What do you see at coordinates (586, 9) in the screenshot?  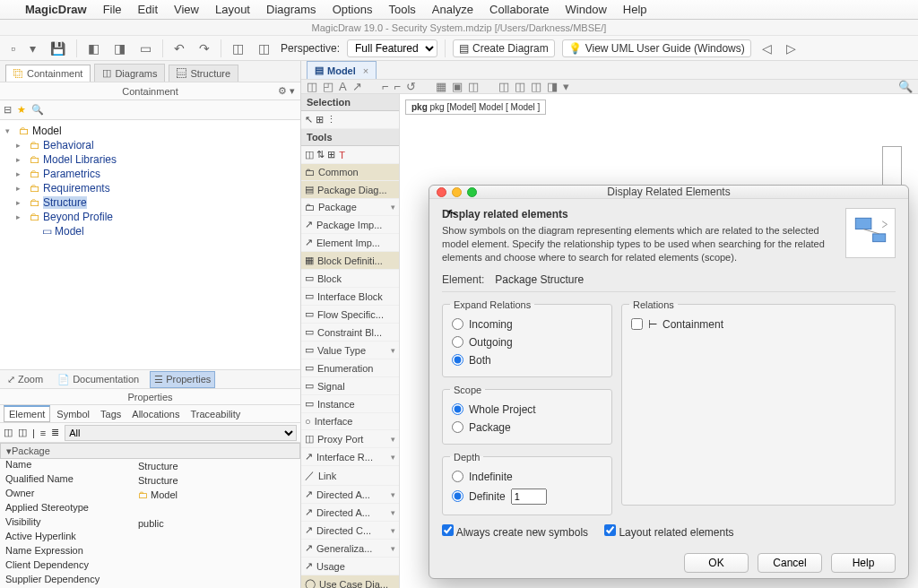 I see `menu-window: Window` at bounding box center [586, 9].